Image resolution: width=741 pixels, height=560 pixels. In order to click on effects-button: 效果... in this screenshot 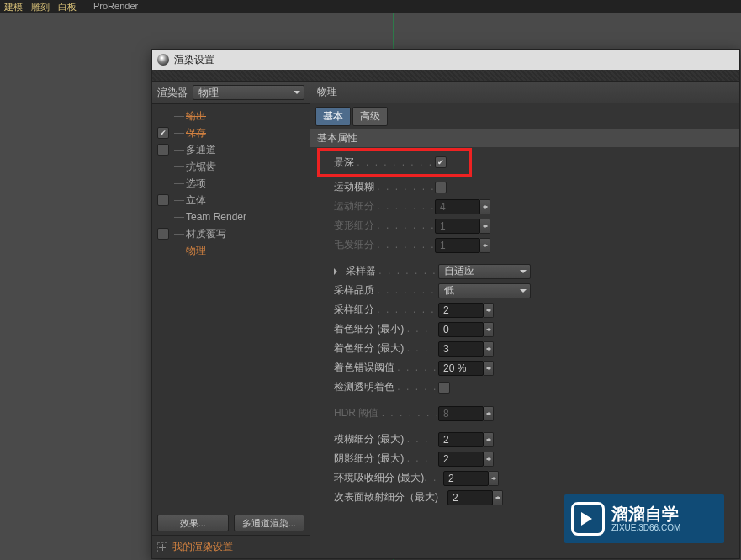, I will do `click(193, 523)`.